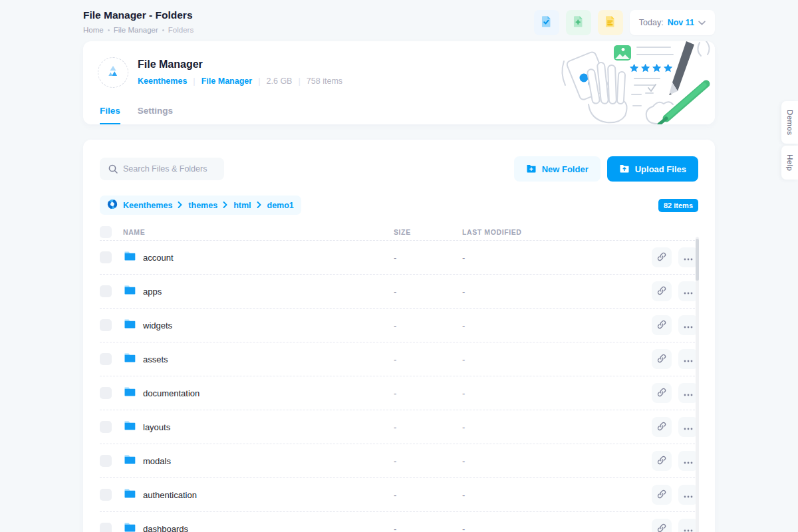 Image resolution: width=798 pixels, height=532 pixels. What do you see at coordinates (258, 291) in the screenshot?
I see `name-cell: apps` at bounding box center [258, 291].